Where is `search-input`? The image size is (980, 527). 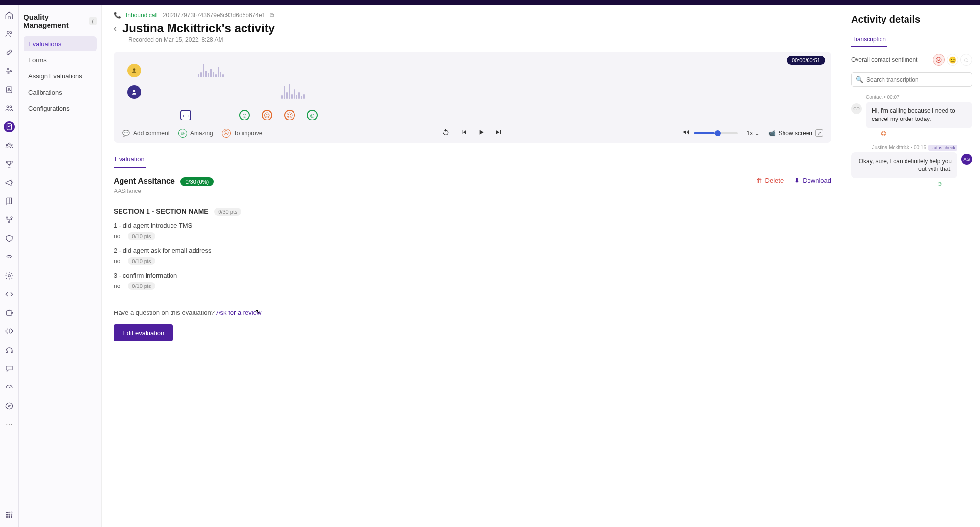 search-input is located at coordinates (917, 80).